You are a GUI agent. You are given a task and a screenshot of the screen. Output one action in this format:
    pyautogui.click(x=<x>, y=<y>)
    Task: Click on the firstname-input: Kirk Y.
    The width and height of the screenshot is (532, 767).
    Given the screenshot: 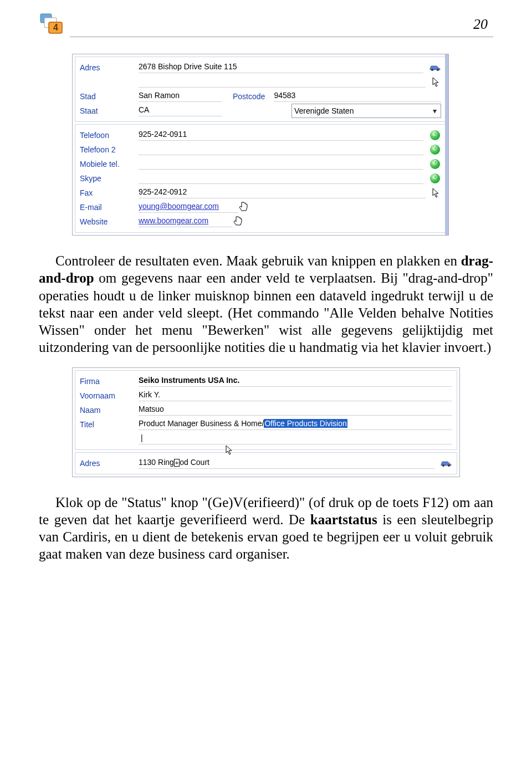 What is the action you would take?
    pyautogui.click(x=295, y=396)
    